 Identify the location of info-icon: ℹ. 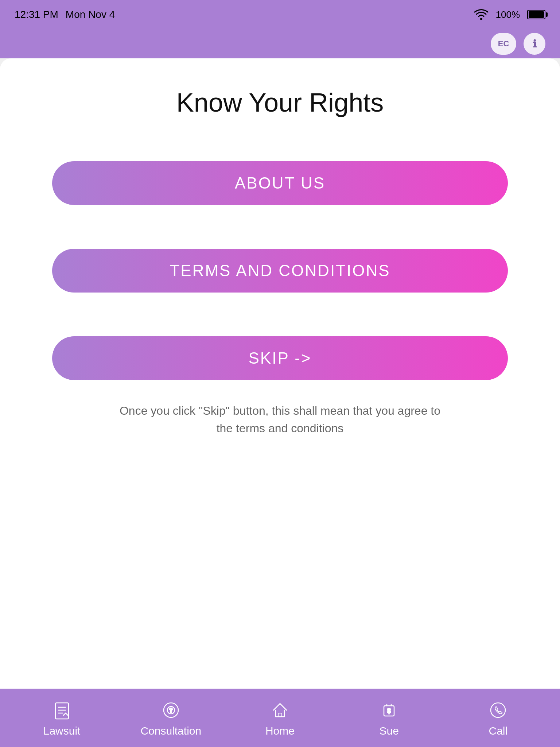
(534, 44).